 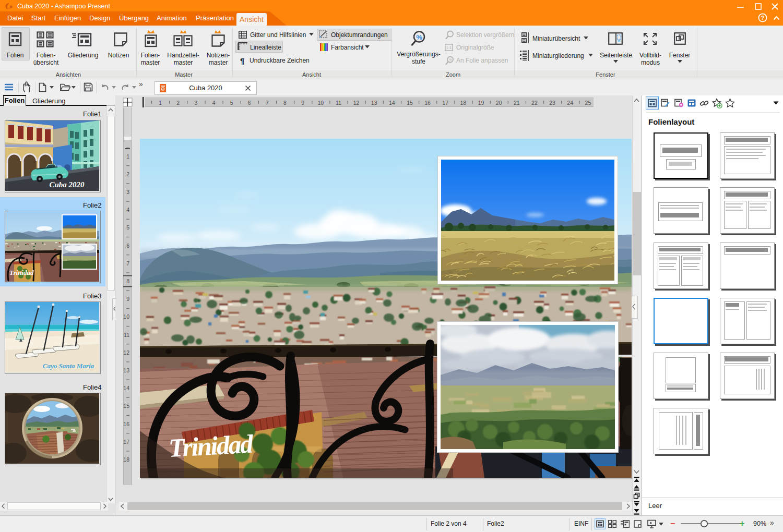 I want to click on svg-text: 21, so click(x=517, y=103).